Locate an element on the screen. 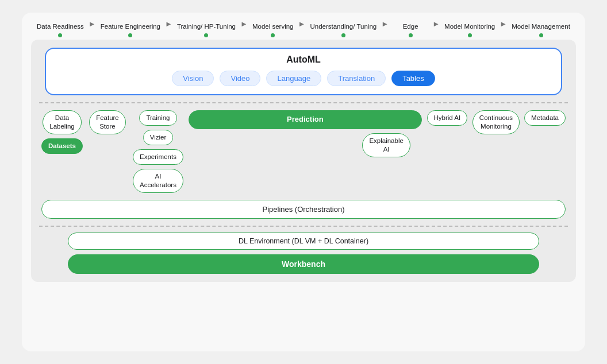  col-training: Training Vizier Experiments AIAccelerato… is located at coordinates (158, 152).